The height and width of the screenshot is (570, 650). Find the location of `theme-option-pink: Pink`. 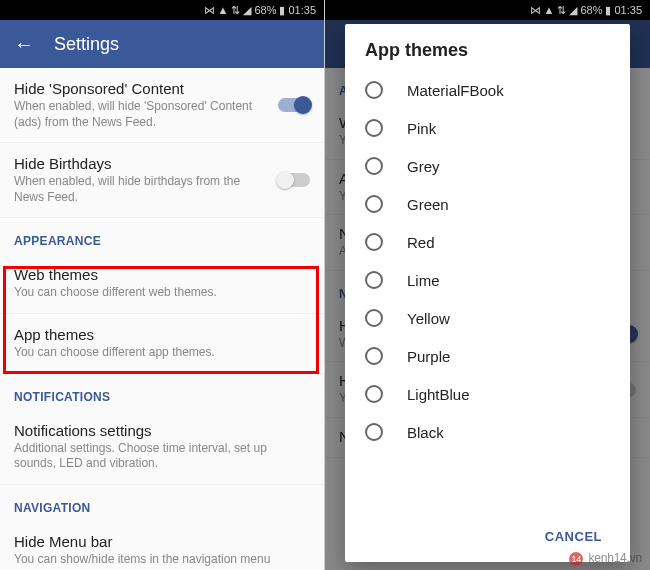

theme-option-pink: Pink is located at coordinates (488, 128).